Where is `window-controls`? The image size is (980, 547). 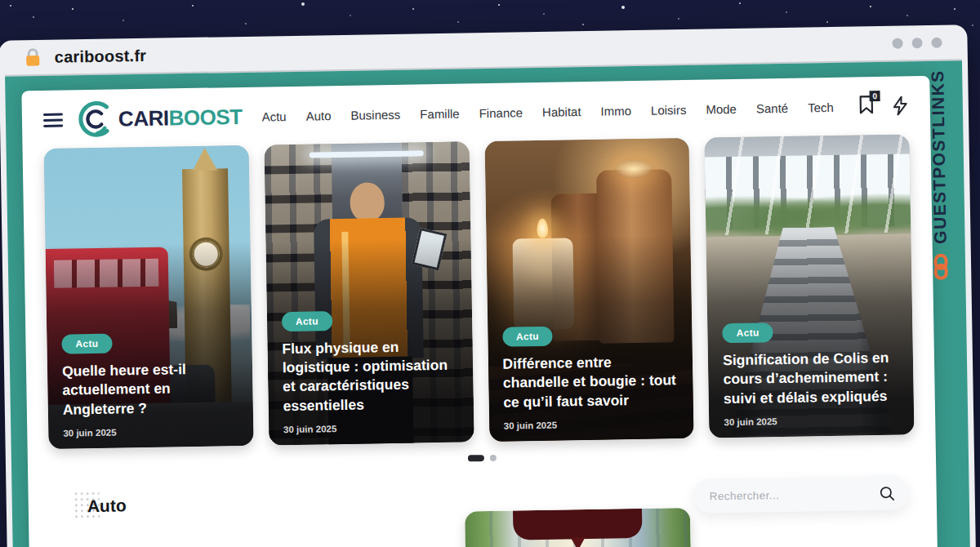
window-controls is located at coordinates (916, 42).